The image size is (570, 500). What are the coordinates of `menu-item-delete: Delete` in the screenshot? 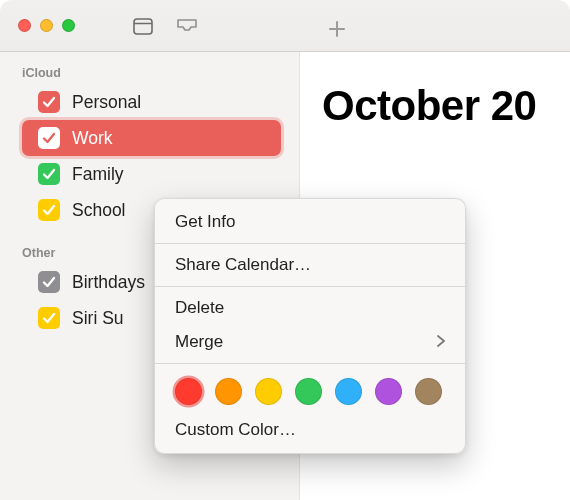 It's located at (310, 308).